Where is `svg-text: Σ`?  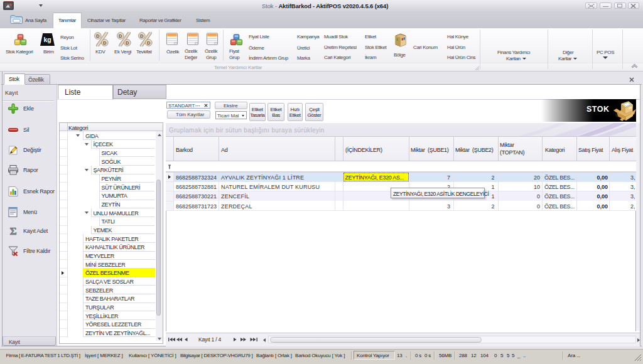 svg-text: Σ is located at coordinates (13, 231).